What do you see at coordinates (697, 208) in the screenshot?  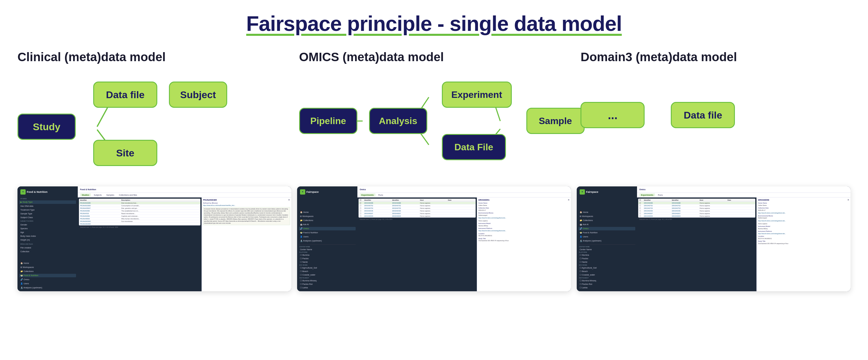 I see `d3-row-3: ☐ DRX040753 DRX040753 Homo sapiens` at bounding box center [697, 208].